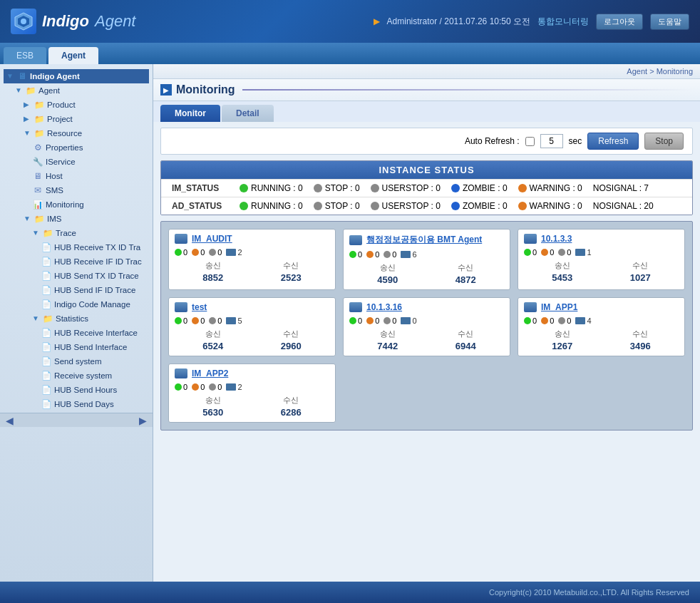 The width and height of the screenshot is (700, 603). I want to click on sidebar-item-hub-receive-if: 📄 HUB Receive IF ID Trac, so click(76, 262).